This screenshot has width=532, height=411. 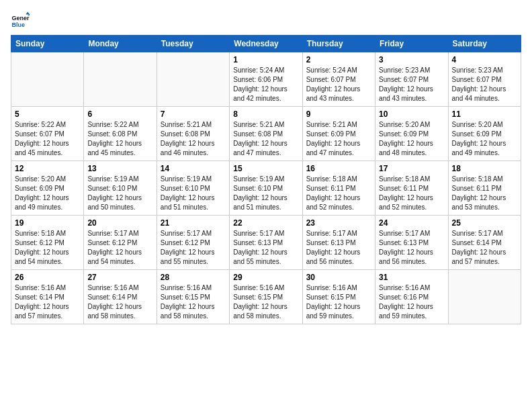 What do you see at coordinates (266, 169) in the screenshot?
I see `day-number: 15` at bounding box center [266, 169].